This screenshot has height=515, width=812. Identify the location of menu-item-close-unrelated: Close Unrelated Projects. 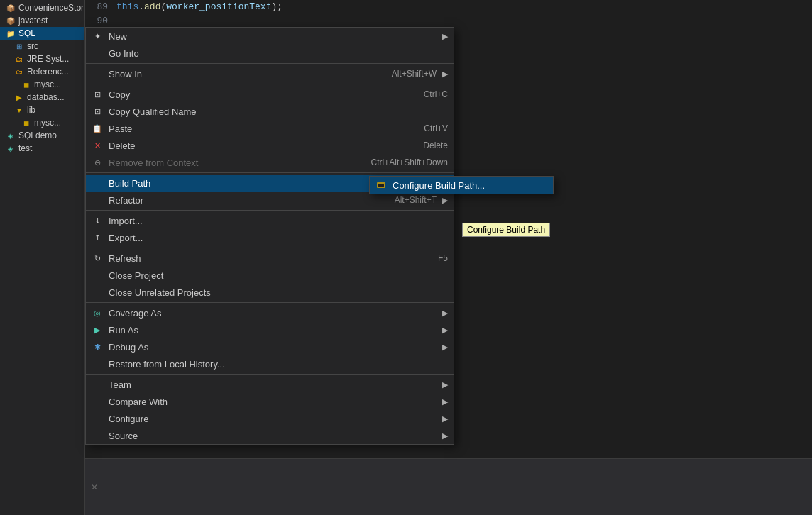
(270, 292).